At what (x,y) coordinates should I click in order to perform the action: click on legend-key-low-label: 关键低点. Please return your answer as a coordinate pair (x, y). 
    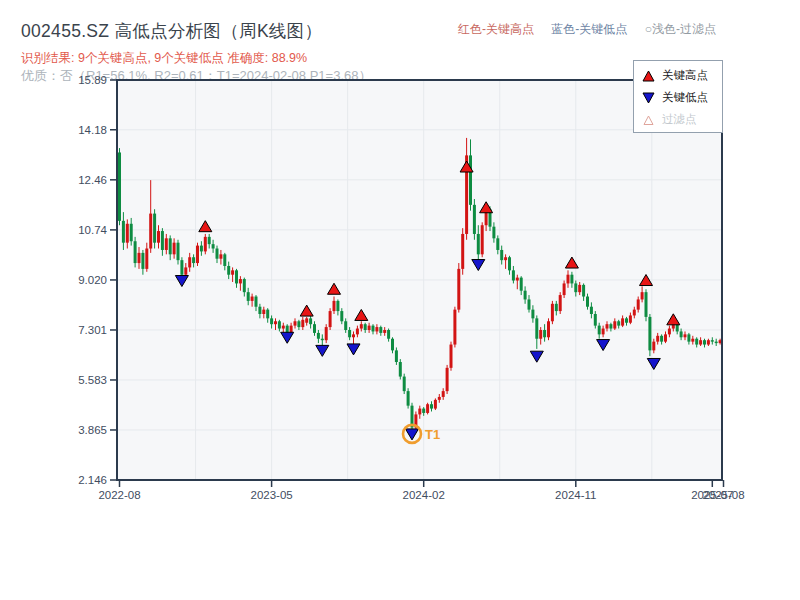
    Looking at the image, I should click on (685, 98).